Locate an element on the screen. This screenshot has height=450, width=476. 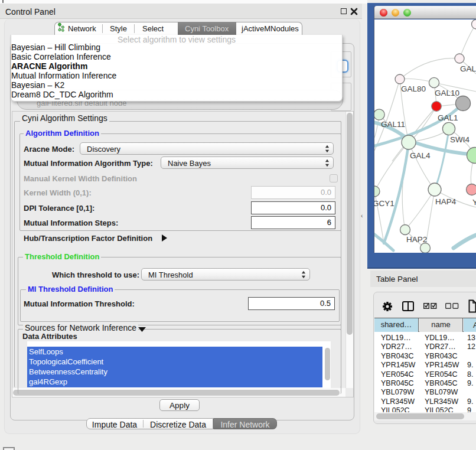
svg-text: Y is located at coordinates (474, 202).